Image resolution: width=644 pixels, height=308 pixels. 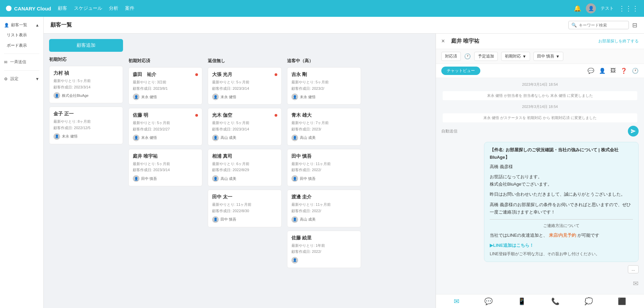 I want to click on nav-cases: 案件, so click(x=130, y=8).